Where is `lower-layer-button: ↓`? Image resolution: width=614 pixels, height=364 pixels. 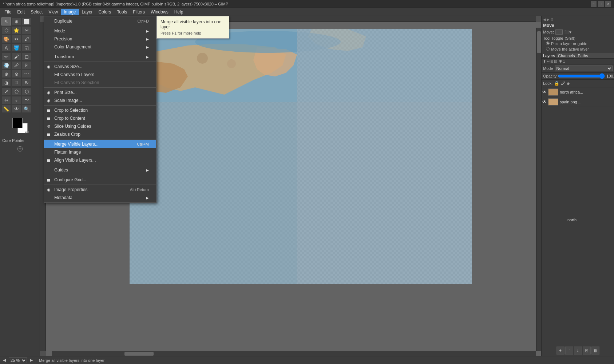 lower-layer-button: ↓ is located at coordinates (578, 351).